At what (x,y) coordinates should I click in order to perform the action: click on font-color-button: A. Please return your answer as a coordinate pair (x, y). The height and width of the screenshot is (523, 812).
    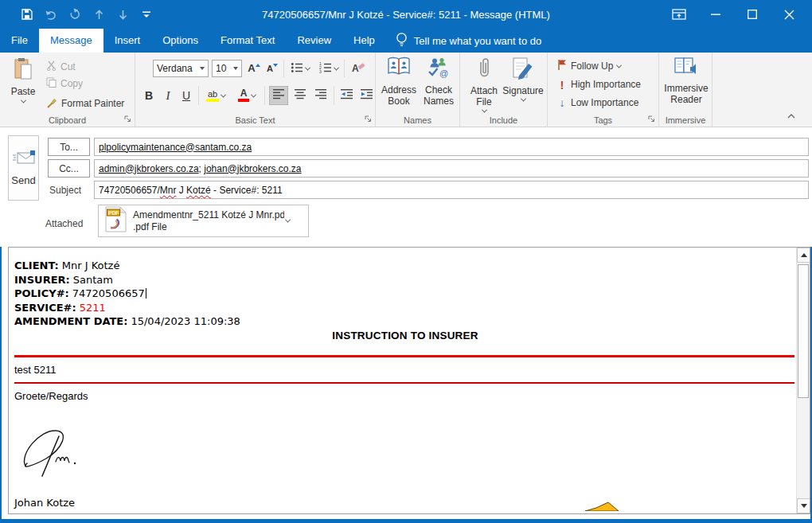
    Looking at the image, I should click on (247, 96).